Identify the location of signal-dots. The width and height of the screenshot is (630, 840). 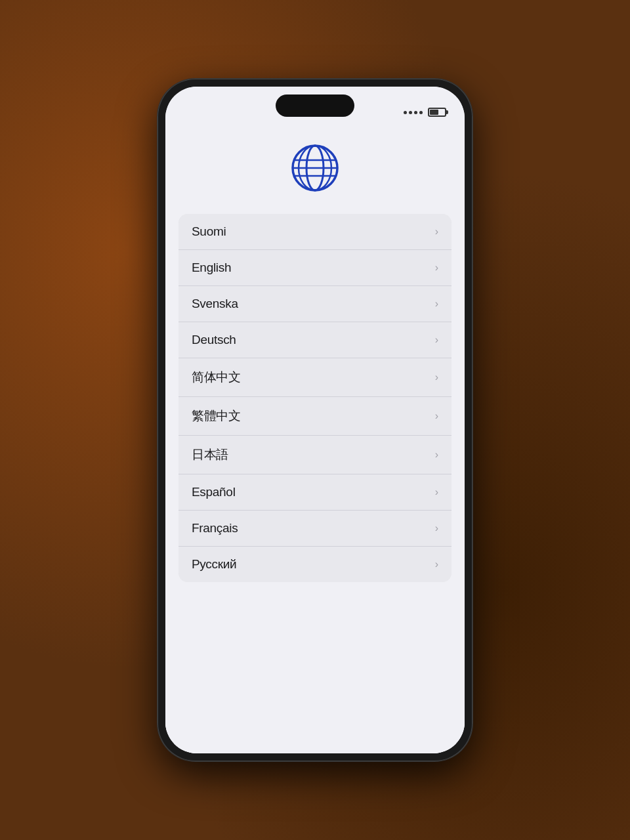
(413, 113).